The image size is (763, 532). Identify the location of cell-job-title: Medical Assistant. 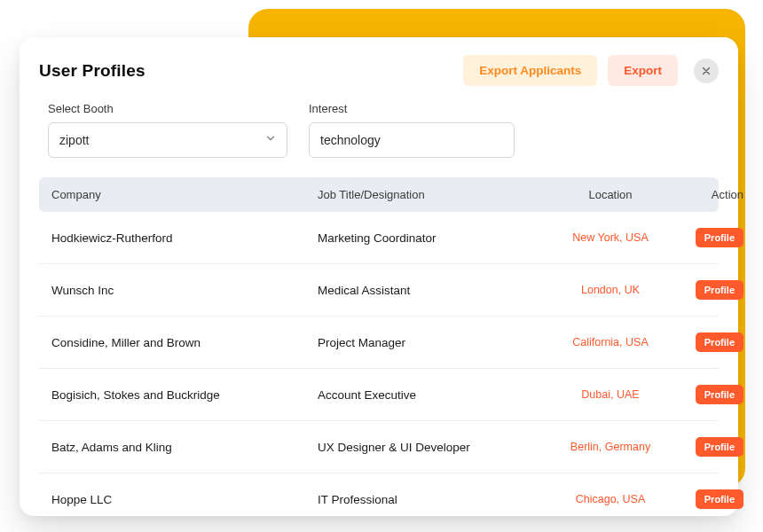
(429, 291).